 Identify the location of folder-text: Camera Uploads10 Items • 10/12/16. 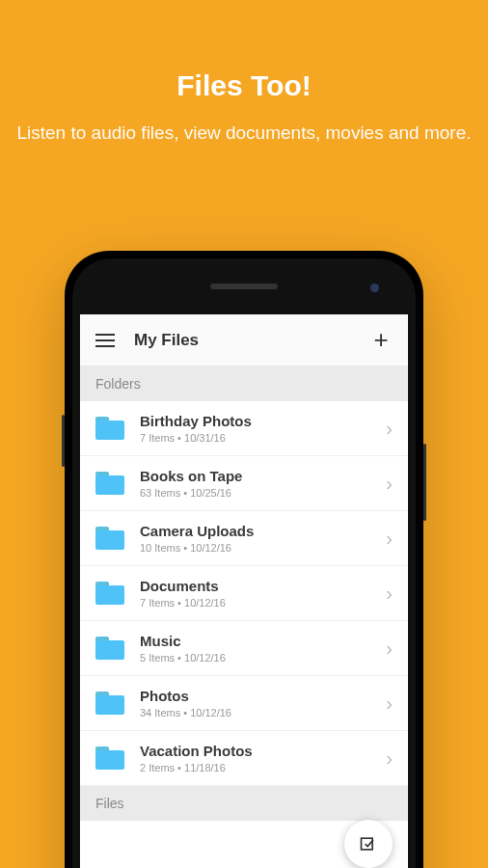
(262, 538).